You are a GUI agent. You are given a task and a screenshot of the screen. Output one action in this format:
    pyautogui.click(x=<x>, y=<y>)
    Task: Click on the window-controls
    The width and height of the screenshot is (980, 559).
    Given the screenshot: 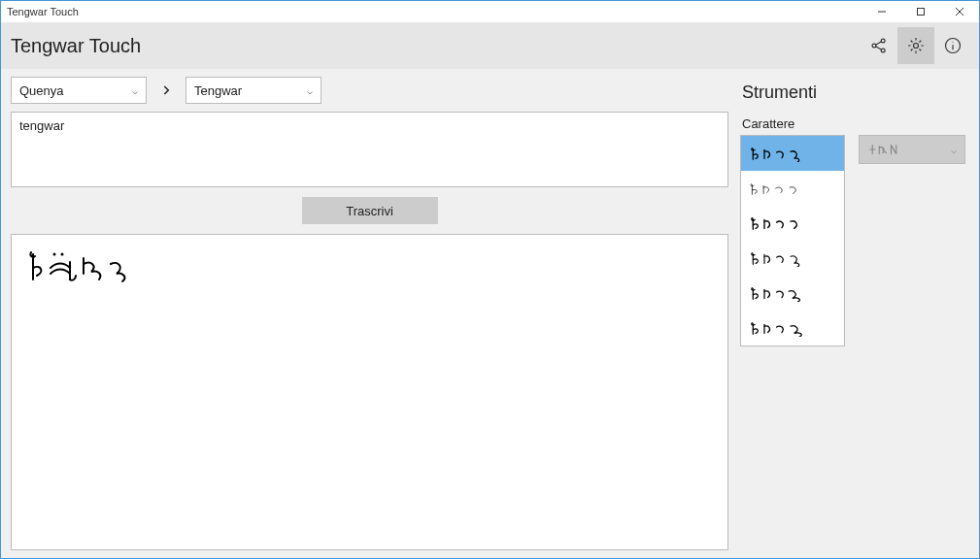 What is the action you would take?
    pyautogui.click(x=921, y=12)
    